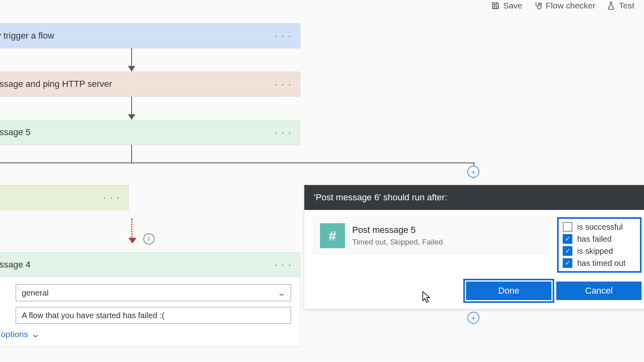  What do you see at coordinates (398, 230) in the screenshot?
I see `predecessor-name: Post message 5` at bounding box center [398, 230].